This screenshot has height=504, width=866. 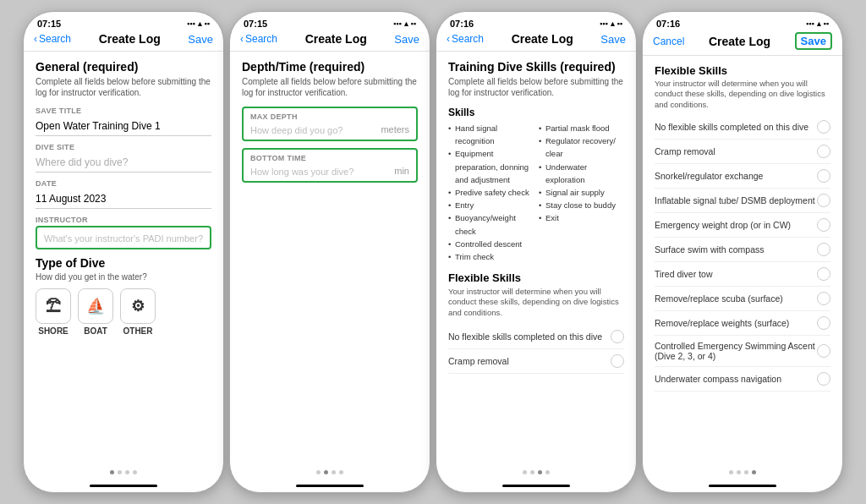 What do you see at coordinates (330, 166) in the screenshot?
I see `field-bottom-time: BOTTOM TIME How long was your dive? min` at bounding box center [330, 166].